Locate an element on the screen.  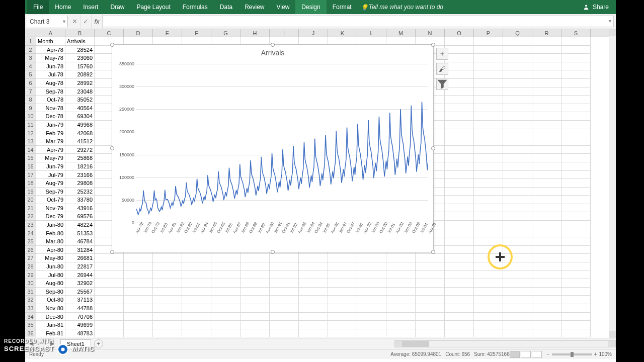
scroll-right-icon is located at coordinates (612, 344).